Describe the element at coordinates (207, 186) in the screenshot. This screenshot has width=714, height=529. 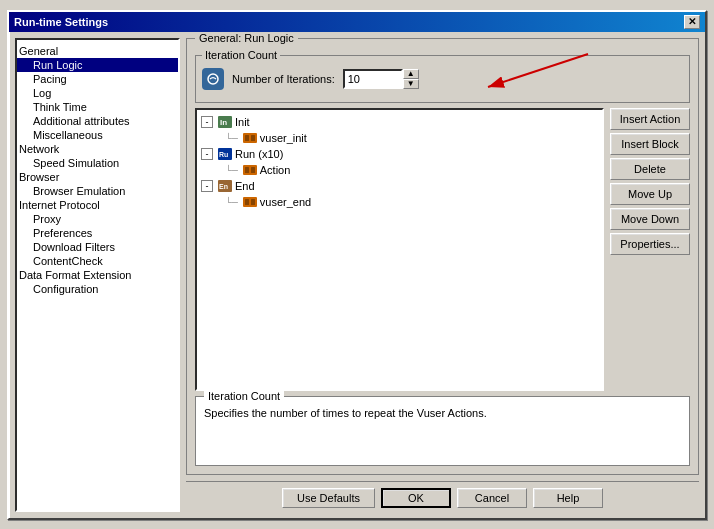
I see `expand-end: -` at that location.